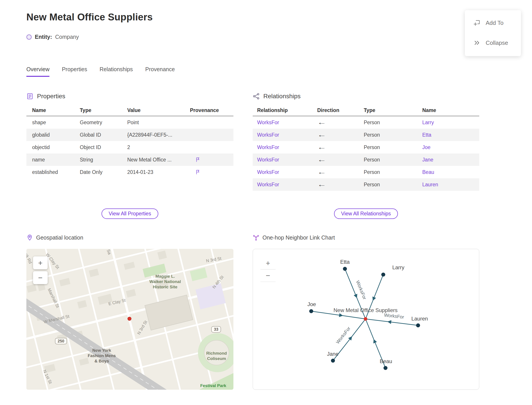 This screenshot has height=405, width=532. I want to click on table-row: objectid Object ID 2, so click(130, 147).